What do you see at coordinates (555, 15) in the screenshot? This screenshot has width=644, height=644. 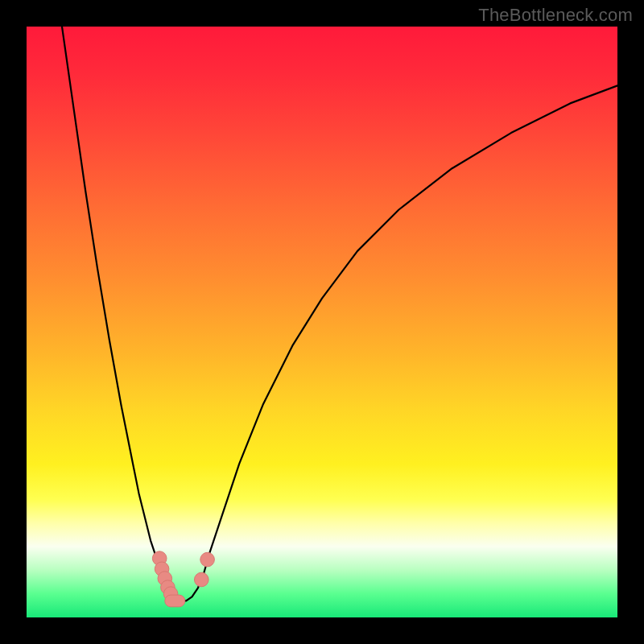 I see `watermark-text: TheBottleneck.com` at bounding box center [555, 15].